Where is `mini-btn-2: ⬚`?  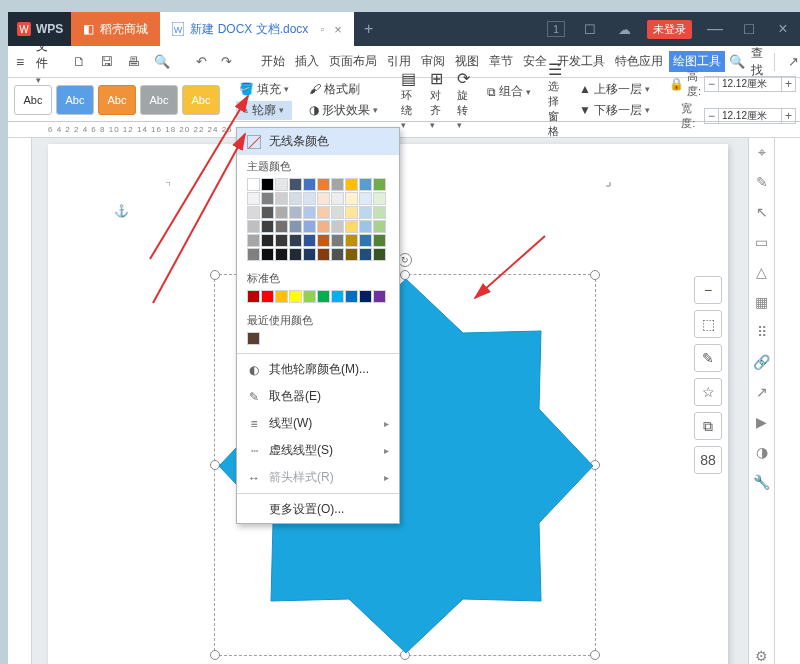
mini-btn-2: ⬚ is located at coordinates (708, 324).